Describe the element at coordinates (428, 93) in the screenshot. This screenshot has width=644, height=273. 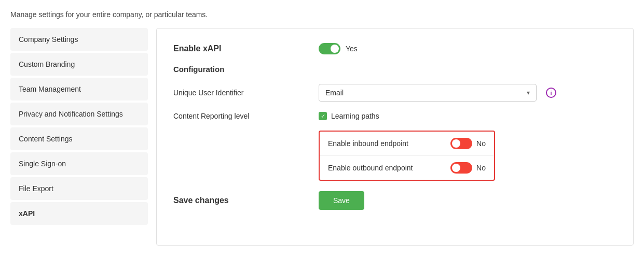
I see `unique-user-identifier-dropdown: Email ▾` at that location.